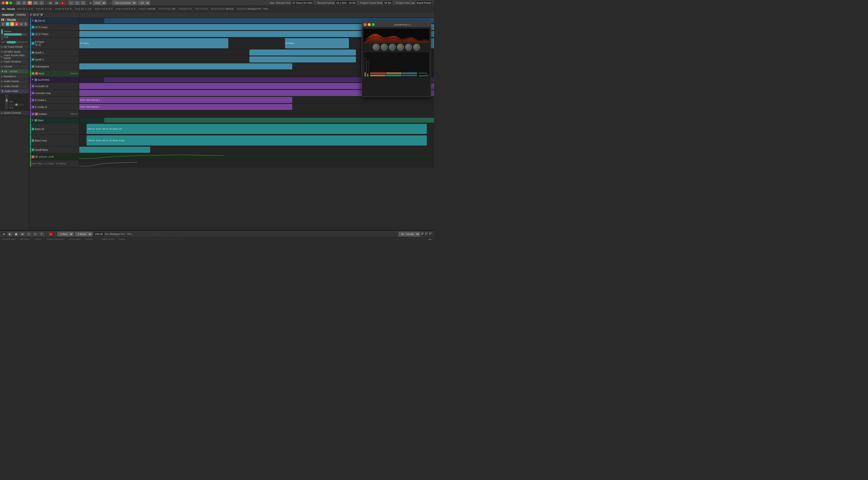 The height and width of the screenshot is (480, 868). I want to click on record-btn: ●, so click(63, 3).